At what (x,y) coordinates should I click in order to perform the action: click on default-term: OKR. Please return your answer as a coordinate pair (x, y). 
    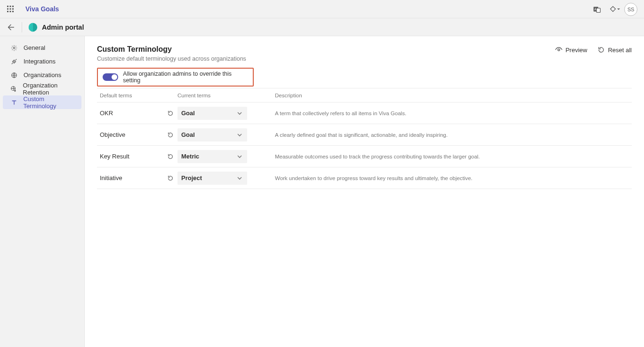
    Looking at the image, I should click on (106, 113).